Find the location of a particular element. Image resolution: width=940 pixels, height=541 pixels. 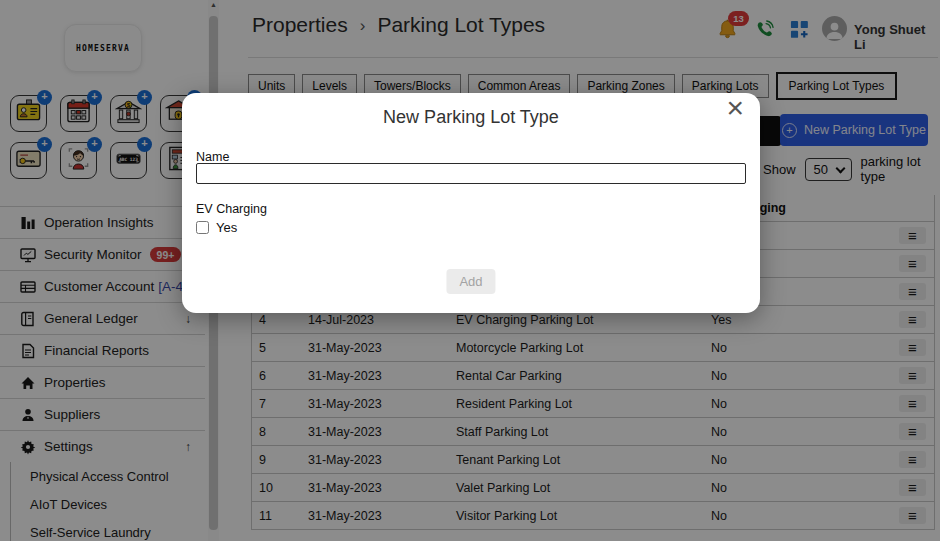

modal-title: New Parking Lot Type is located at coordinates (471, 118).